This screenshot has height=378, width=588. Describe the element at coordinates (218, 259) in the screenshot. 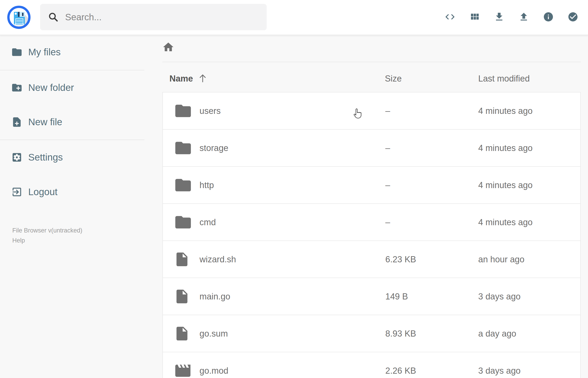

I see `file-name: wizard.sh` at that location.